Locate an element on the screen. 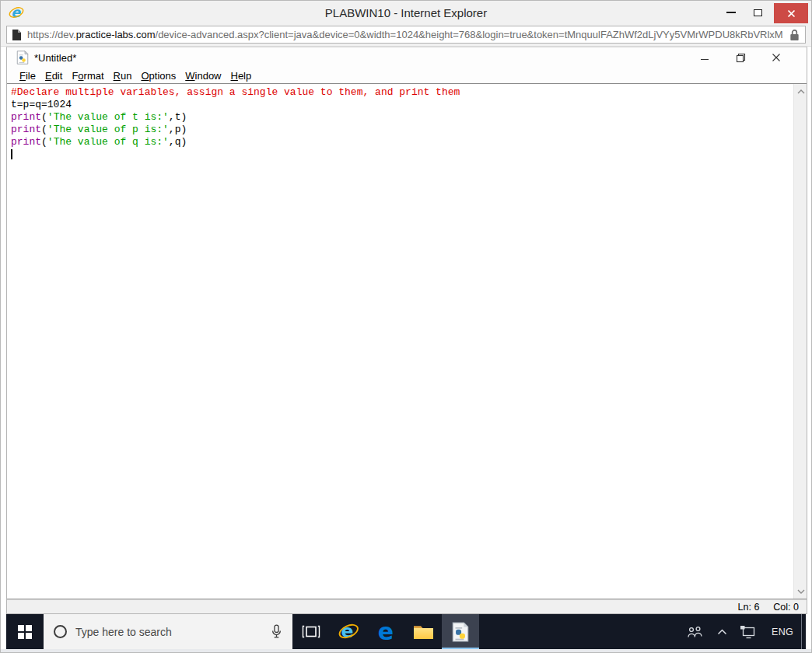 This screenshot has width=812, height=653. idle-close-button is located at coordinates (776, 58).